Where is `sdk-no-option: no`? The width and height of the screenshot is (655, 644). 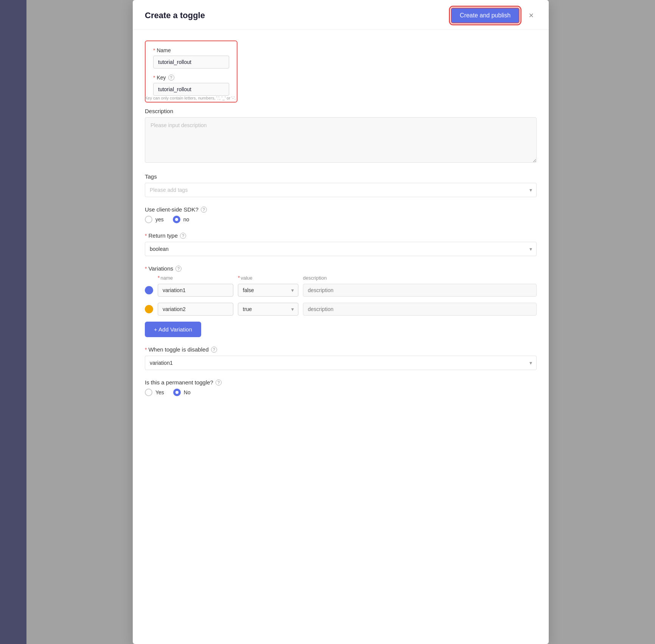 sdk-no-option: no is located at coordinates (181, 219).